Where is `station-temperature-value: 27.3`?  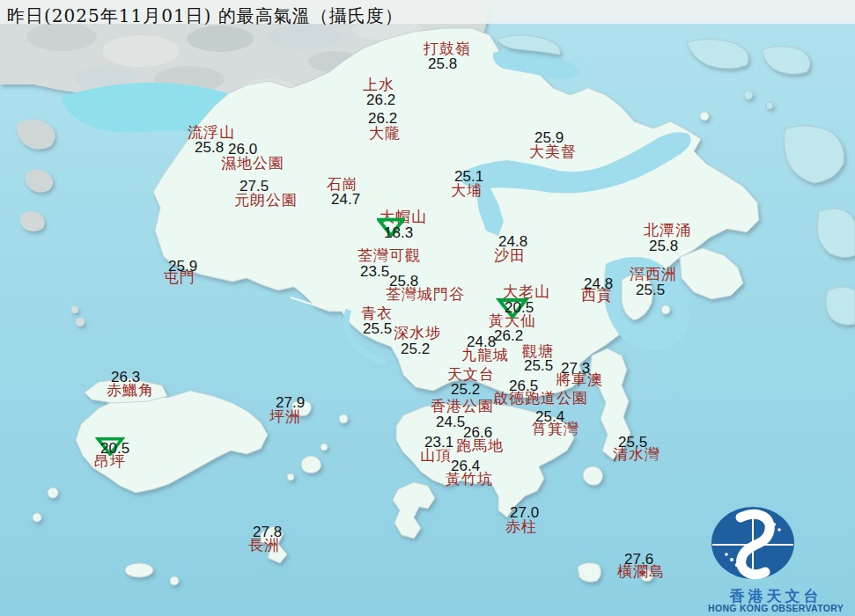
station-temperature-value: 27.3 is located at coordinates (576, 368).